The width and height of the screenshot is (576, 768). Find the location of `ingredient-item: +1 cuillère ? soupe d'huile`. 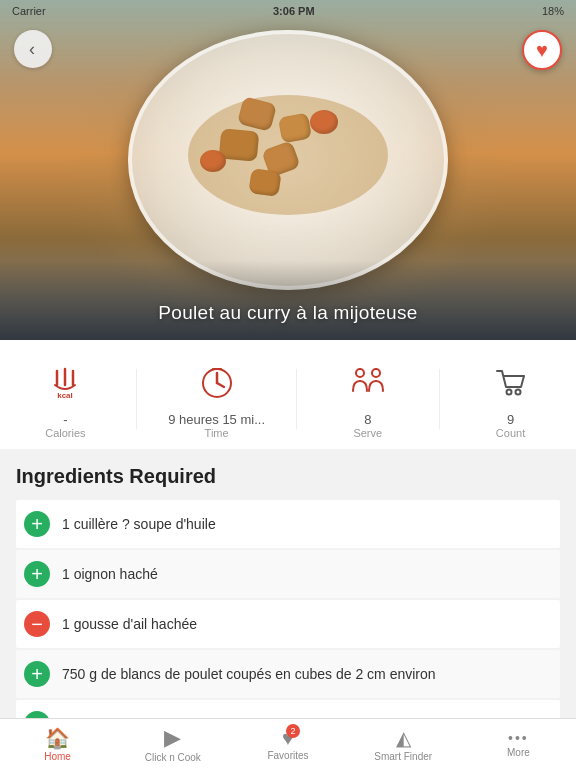

ingredient-item: +1 cuillère ? soupe d'huile is located at coordinates (288, 524).